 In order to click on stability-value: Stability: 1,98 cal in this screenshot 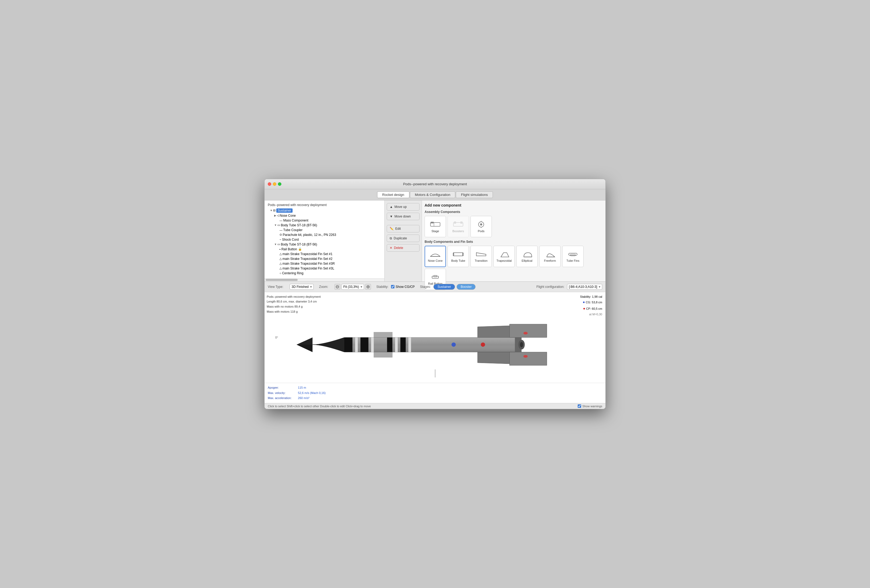, I will do `click(591, 297)`.